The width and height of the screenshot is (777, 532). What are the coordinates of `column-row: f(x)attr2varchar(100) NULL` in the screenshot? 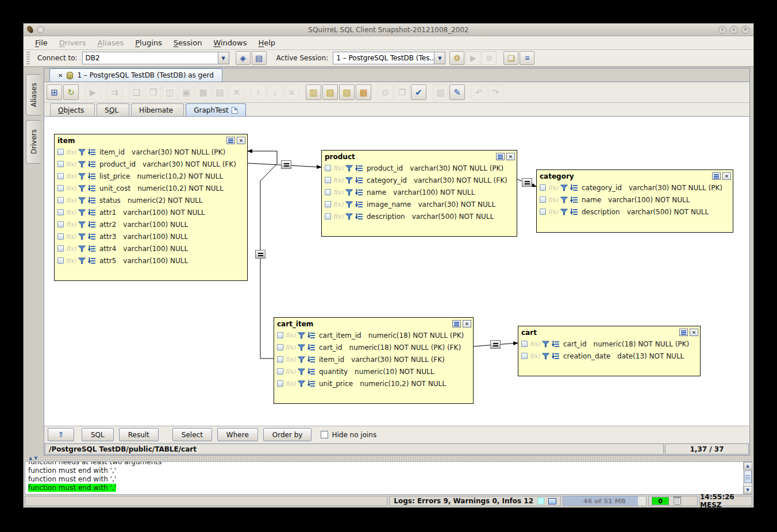 It's located at (151, 224).